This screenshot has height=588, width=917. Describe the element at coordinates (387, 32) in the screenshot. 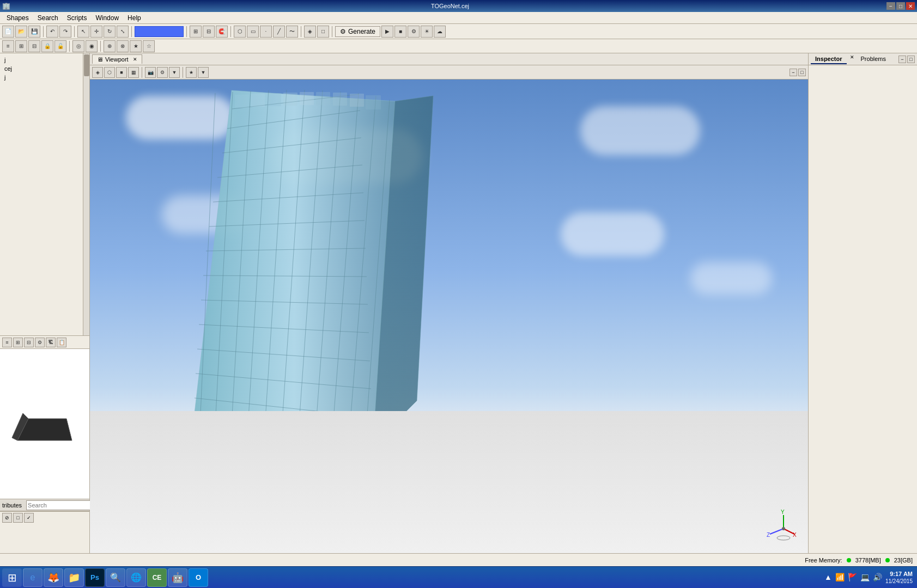

I see `run-button: ▶` at that location.